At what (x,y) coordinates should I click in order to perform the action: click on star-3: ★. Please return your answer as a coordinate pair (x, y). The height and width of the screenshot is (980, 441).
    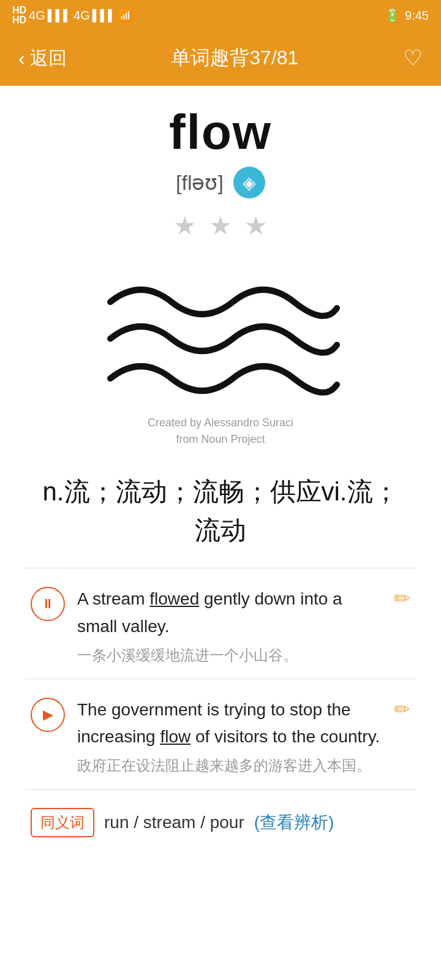
    Looking at the image, I should click on (256, 225).